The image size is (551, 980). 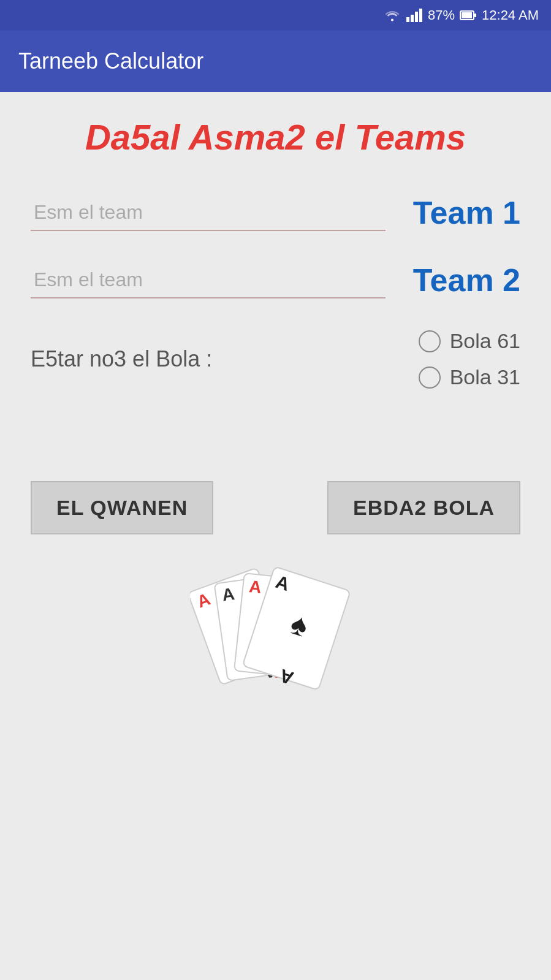 I want to click on battery-icon, so click(x=468, y=15).